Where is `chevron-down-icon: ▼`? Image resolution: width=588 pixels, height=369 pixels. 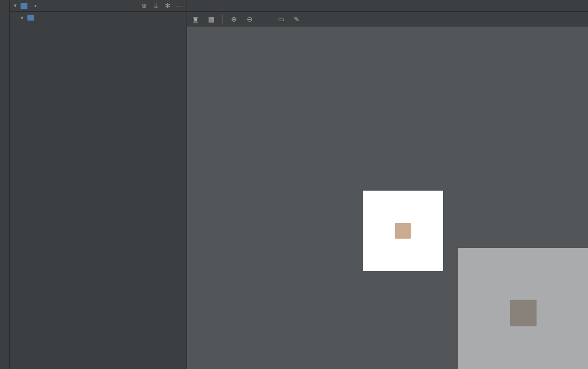
chevron-down-icon: ▼ is located at coordinates (15, 6).